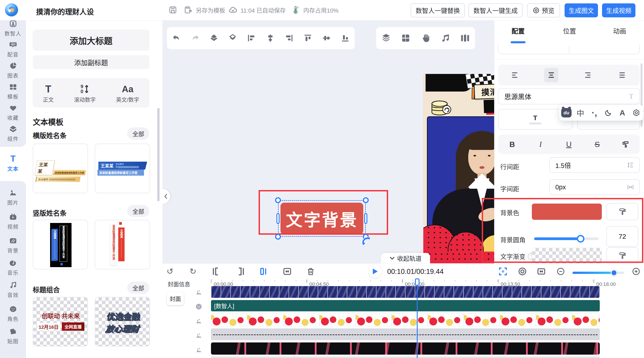  I want to click on trim-right-icon, so click(240, 271).